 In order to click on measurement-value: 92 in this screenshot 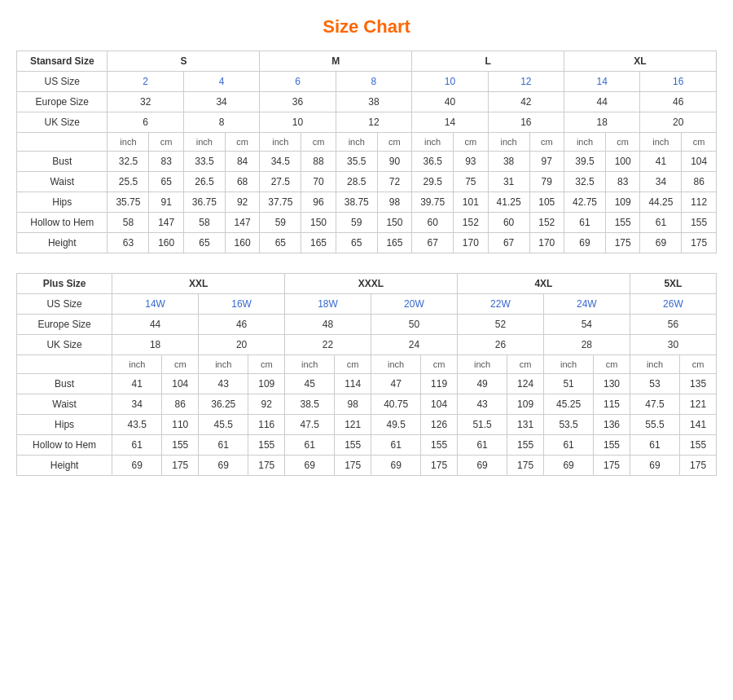, I will do `click(242, 202)`.